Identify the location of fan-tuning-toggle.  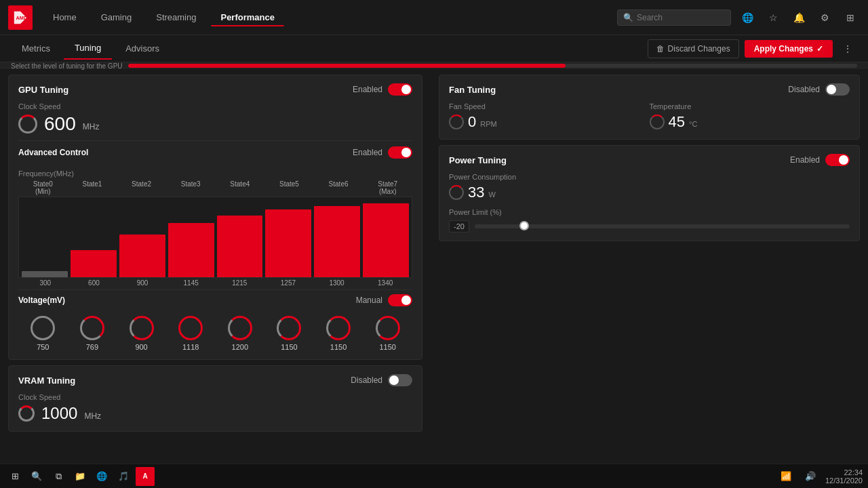
(837, 89).